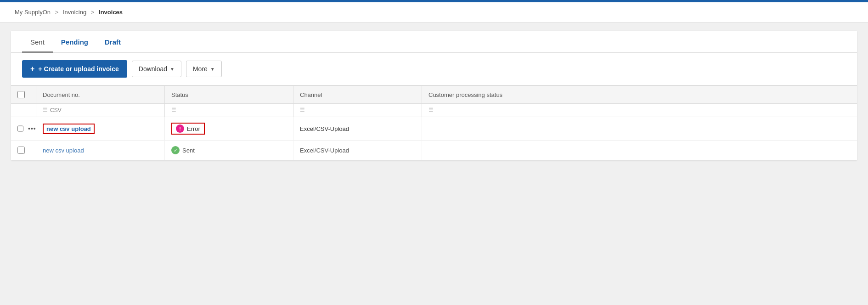  I want to click on col-header-customer-status: Customer processing status, so click(639, 95).